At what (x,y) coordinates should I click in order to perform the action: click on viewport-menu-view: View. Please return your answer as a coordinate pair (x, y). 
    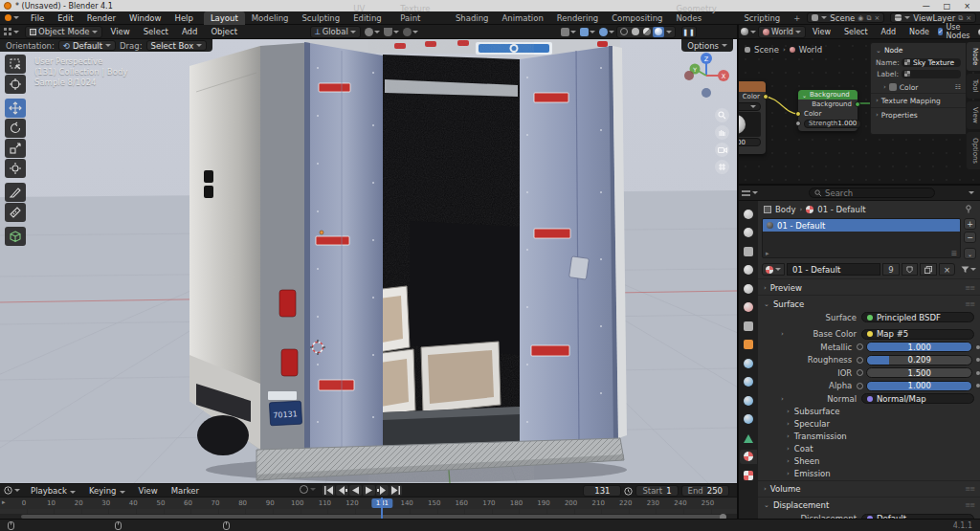
    Looking at the image, I should click on (121, 32).